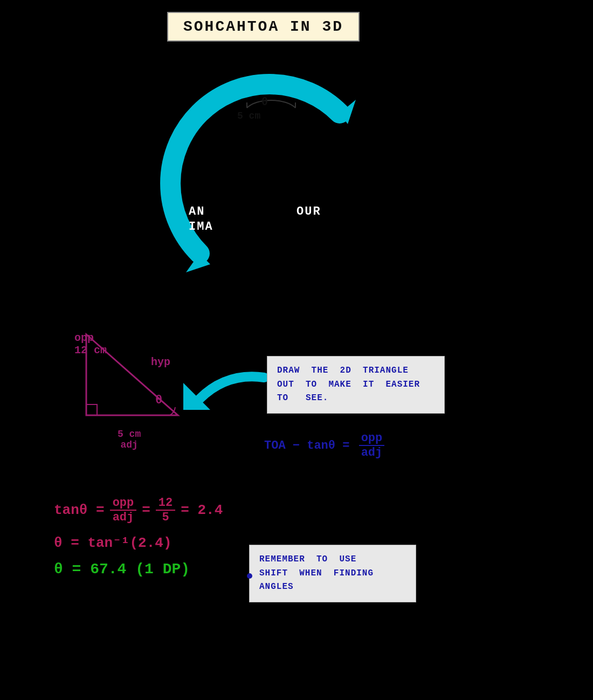 This screenshot has height=700, width=593. Describe the element at coordinates (166, 510) in the screenshot. I see `calc-frac2: 12 5` at that location.